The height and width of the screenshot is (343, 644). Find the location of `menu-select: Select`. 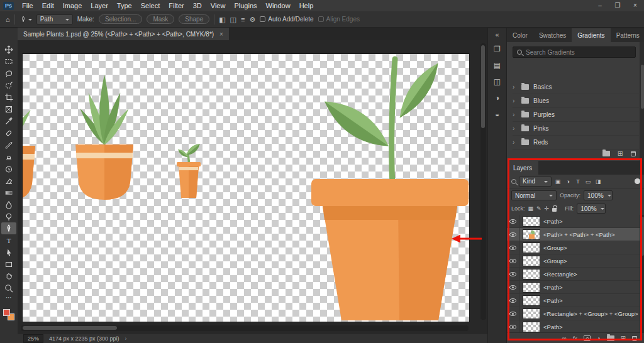

menu-select: Select is located at coordinates (151, 6).